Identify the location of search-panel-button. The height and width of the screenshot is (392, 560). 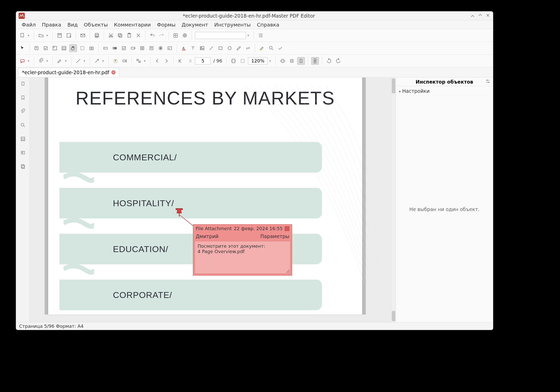
(23, 125).